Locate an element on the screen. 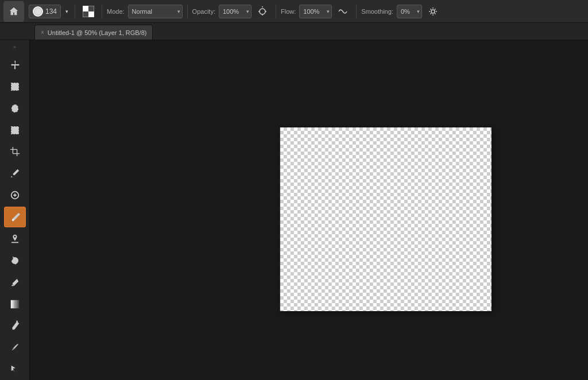 The width and height of the screenshot is (588, 380). pen-tool is located at coordinates (15, 325).